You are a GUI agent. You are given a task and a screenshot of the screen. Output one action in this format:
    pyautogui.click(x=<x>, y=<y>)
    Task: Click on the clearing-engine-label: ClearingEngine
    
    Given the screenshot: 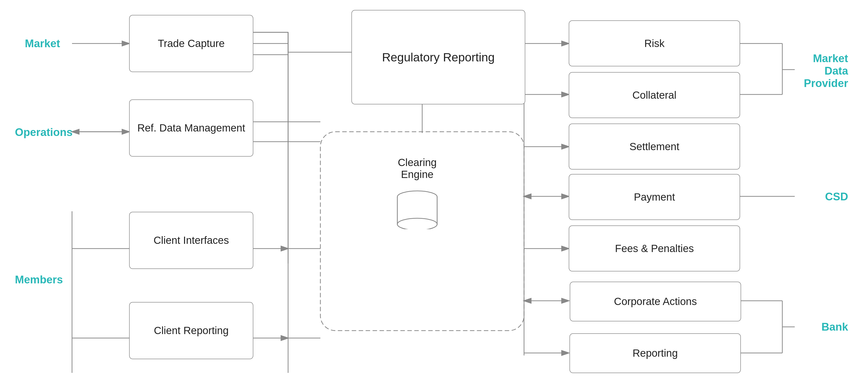 What is the action you would take?
    pyautogui.click(x=417, y=169)
    